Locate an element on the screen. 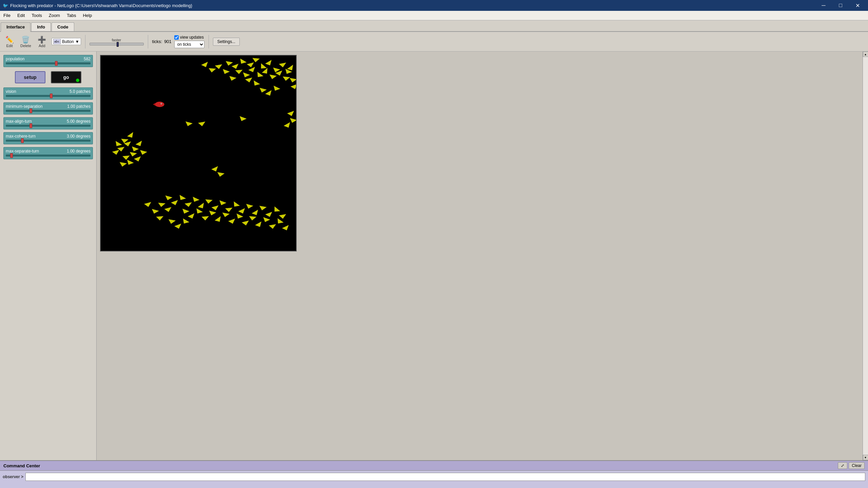 The image size is (868, 488). max-align-label: max-align-turn is located at coordinates (19, 121).